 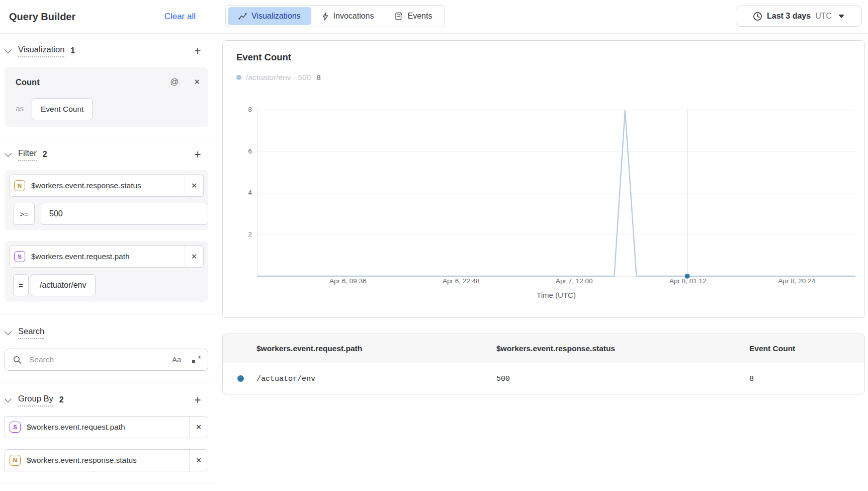 What do you see at coordinates (20, 109) in the screenshot?
I see `as-label: as` at bounding box center [20, 109].